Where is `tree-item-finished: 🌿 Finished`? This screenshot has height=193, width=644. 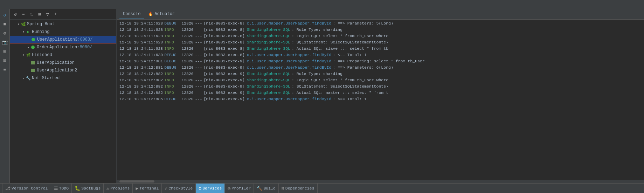 tree-item-finished: 🌿 Finished is located at coordinates (63, 55).